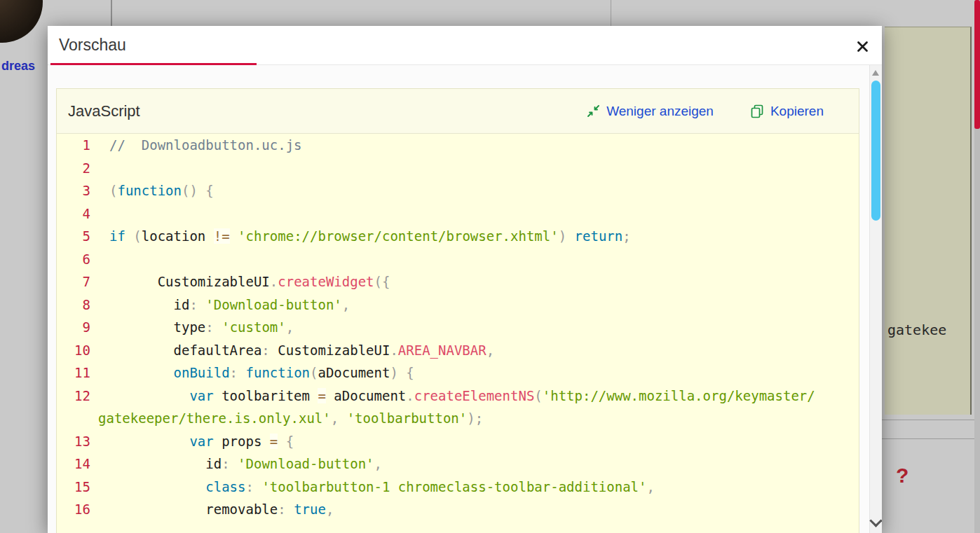  Describe the element at coordinates (81, 259) in the screenshot. I see `line-number: 6` at that location.